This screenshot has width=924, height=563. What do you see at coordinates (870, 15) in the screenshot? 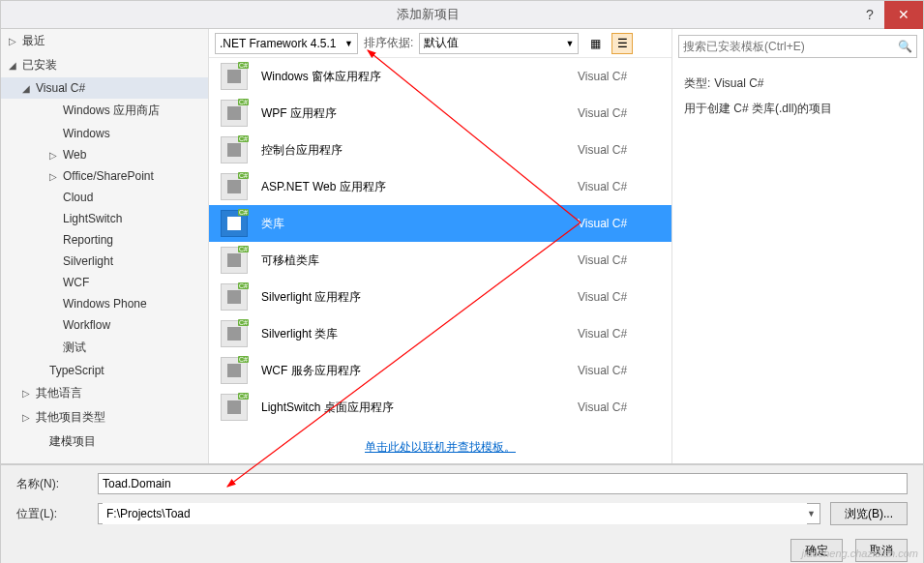
I see `help-button: ?` at bounding box center [870, 15].